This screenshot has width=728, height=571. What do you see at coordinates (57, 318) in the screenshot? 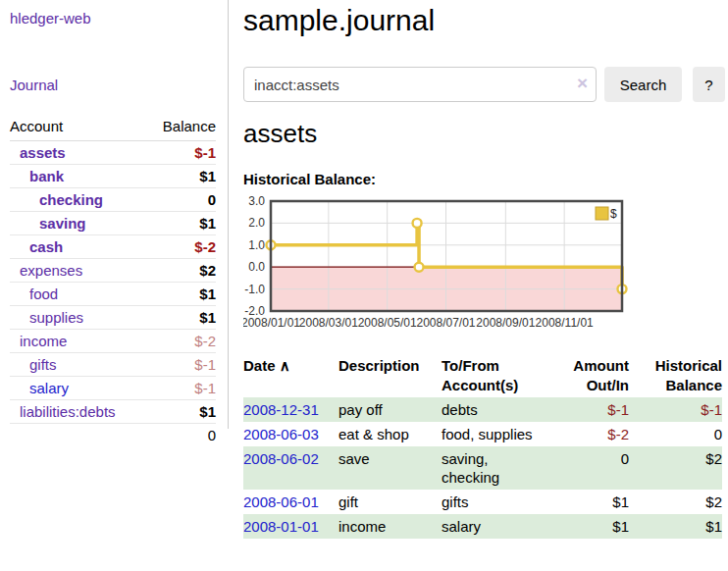
I see `account-link-supplies: supplies` at bounding box center [57, 318].